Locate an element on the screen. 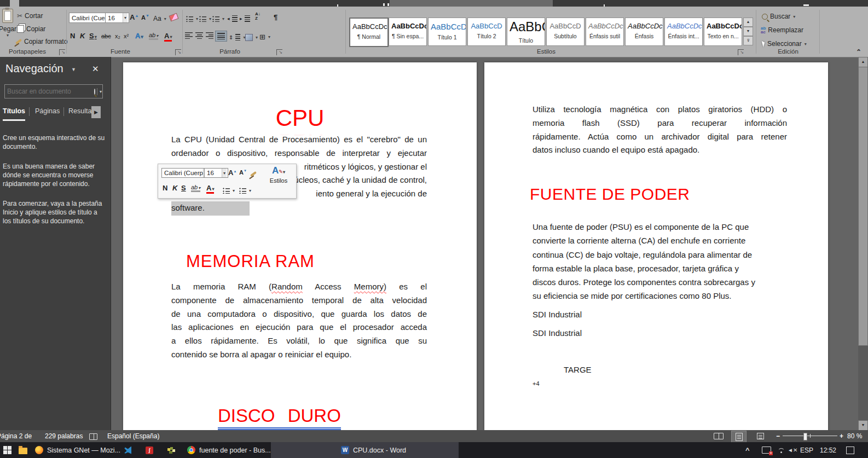 This screenshot has width=868, height=458. mini-format-painter-button is located at coordinates (253, 173).